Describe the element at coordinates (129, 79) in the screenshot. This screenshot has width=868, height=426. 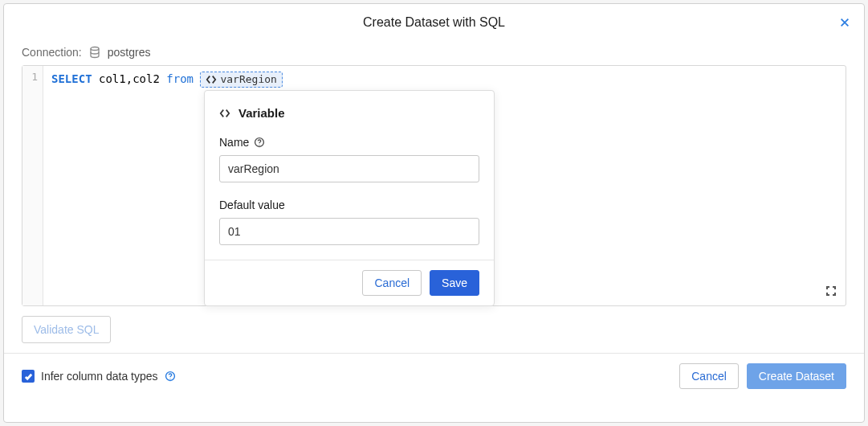
I see `sql-columns-text: col1,col2` at that location.